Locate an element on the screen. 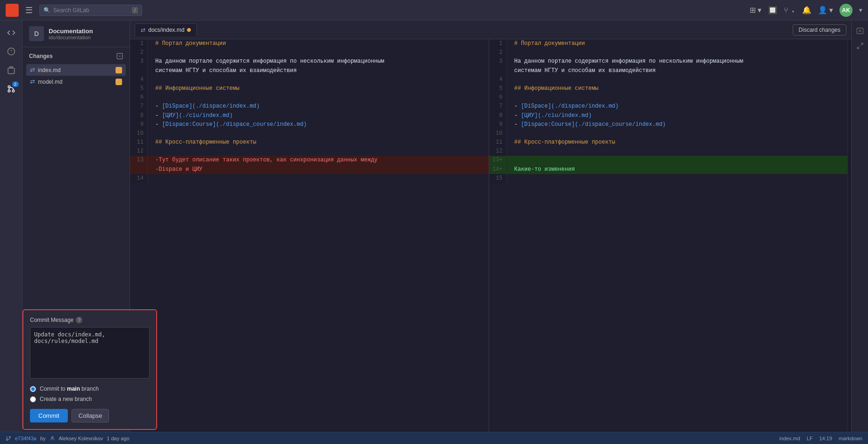 The image size is (868, 444). hamburger-icon: ☰ is located at coordinates (29, 10).